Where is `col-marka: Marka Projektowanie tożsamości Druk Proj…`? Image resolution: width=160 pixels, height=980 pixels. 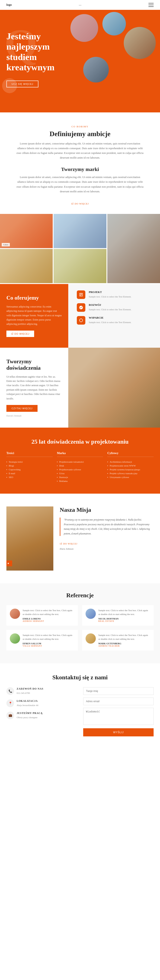 col-marka: Marka Projektowanie tożsamości Druk Proj… is located at coordinates (80, 467).